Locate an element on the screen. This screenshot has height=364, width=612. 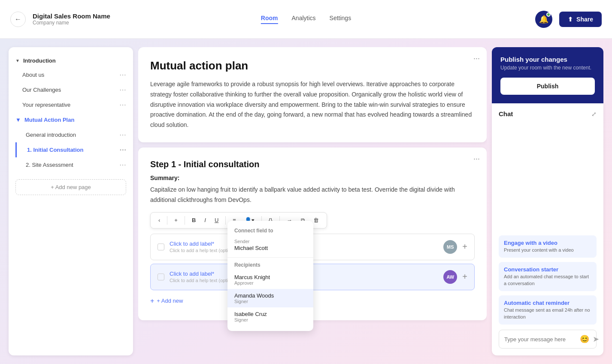
form-row-add-icon-2: + is located at coordinates (465, 277).